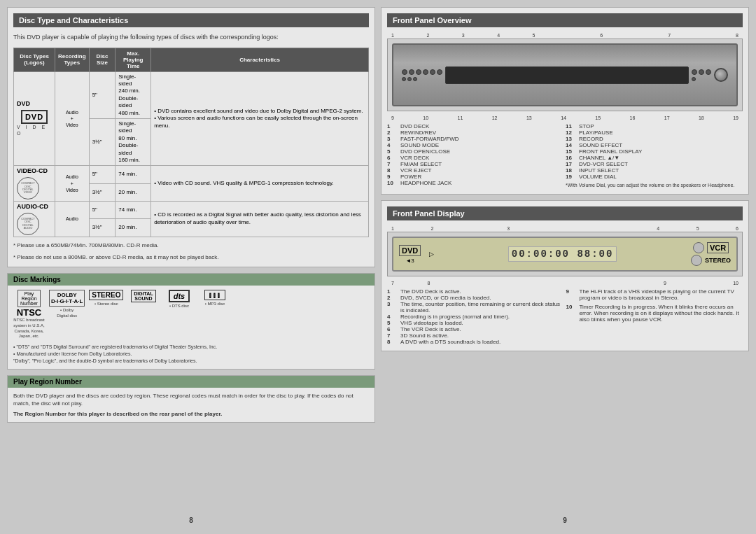  I want to click on marking-dts: dts • DTS disc, so click(179, 300).